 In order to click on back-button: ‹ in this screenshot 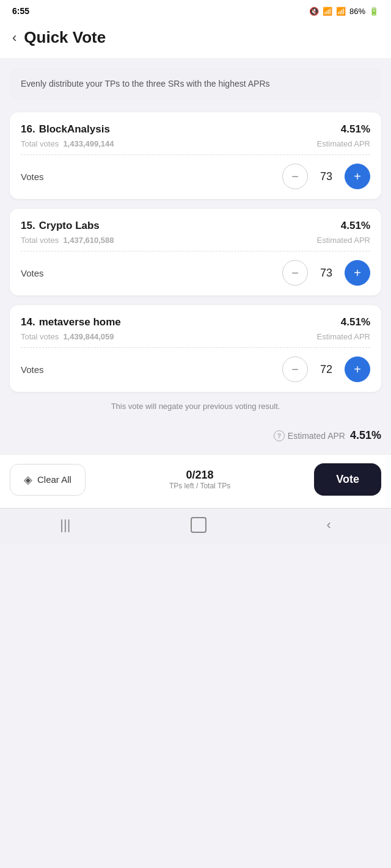, I will do `click(15, 38)`.